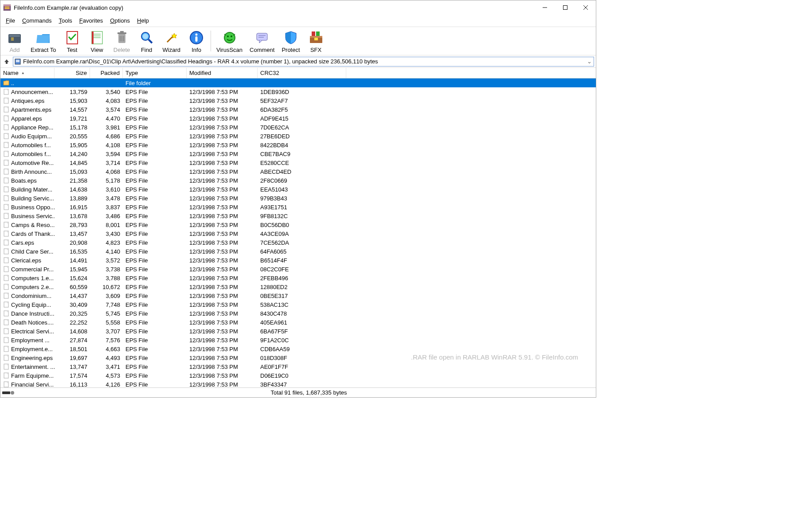 The image size is (798, 532). What do you see at coordinates (72, 41) in the screenshot?
I see `toolbar-test-button: Test` at bounding box center [72, 41].